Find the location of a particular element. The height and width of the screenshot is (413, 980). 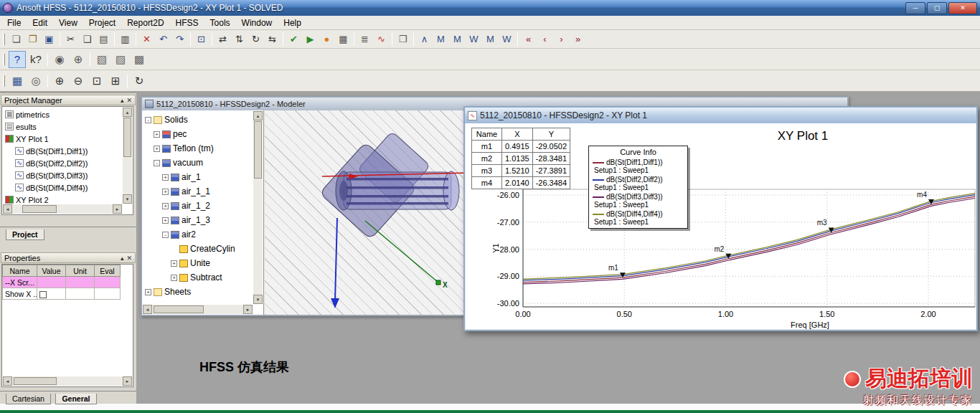

redo-icon: ↷ is located at coordinates (179, 39).